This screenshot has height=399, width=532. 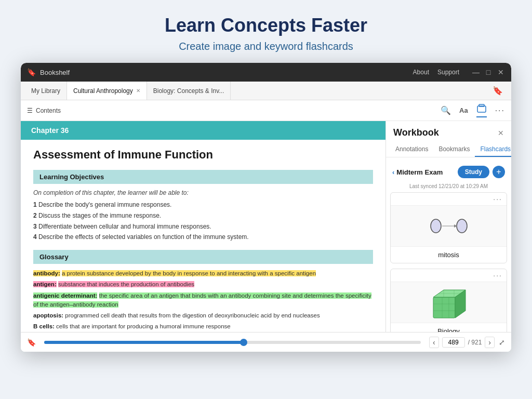 What do you see at coordinates (448, 72) in the screenshot?
I see `support-link: Support` at bounding box center [448, 72].